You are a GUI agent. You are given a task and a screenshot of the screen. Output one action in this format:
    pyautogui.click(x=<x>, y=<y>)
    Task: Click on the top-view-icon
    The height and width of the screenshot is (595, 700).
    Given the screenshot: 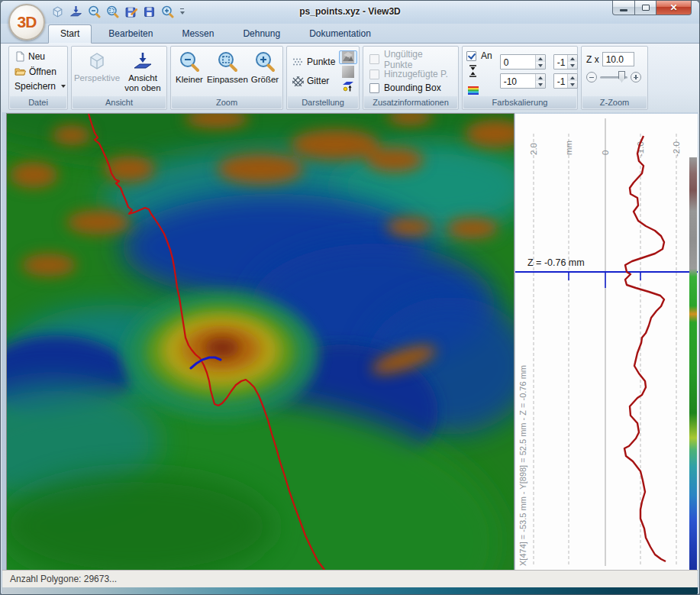 What is the action you would take?
    pyautogui.click(x=76, y=12)
    